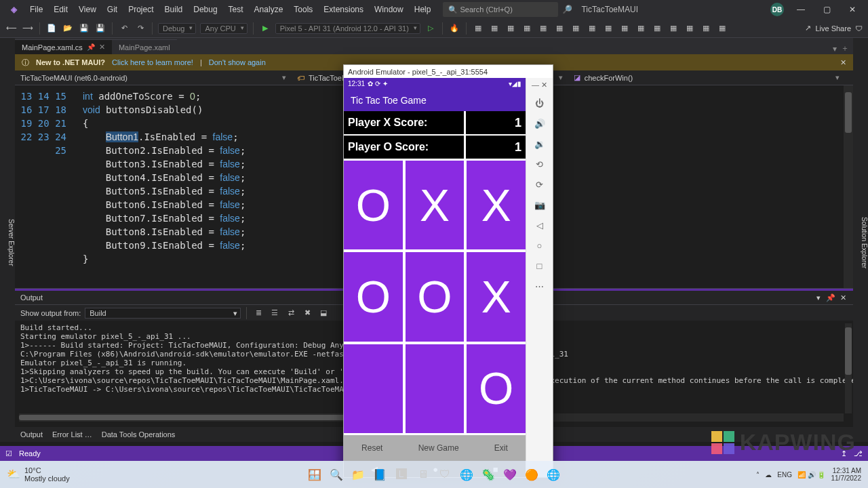 Image resolution: width=868 pixels, height=488 pixels. I want to click on back-icon: ◁, so click(540, 225).